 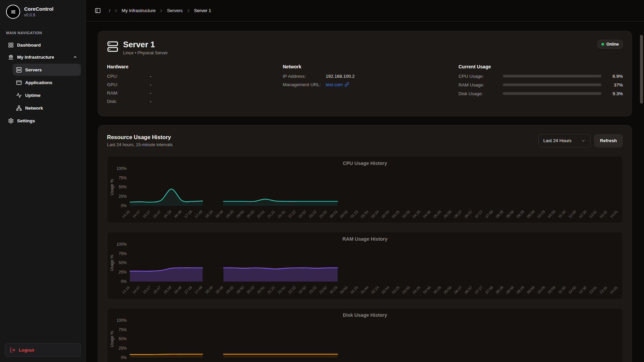 I want to click on management-url-link: test.com, so click(x=337, y=84).